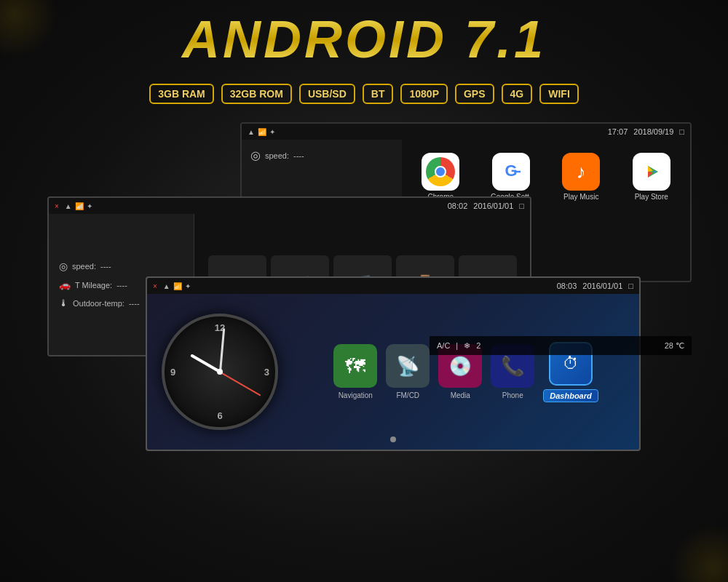 This screenshot has height=582, width=728. Describe the element at coordinates (63, 266) in the screenshot. I see `speed-icon2: ◎` at that location.